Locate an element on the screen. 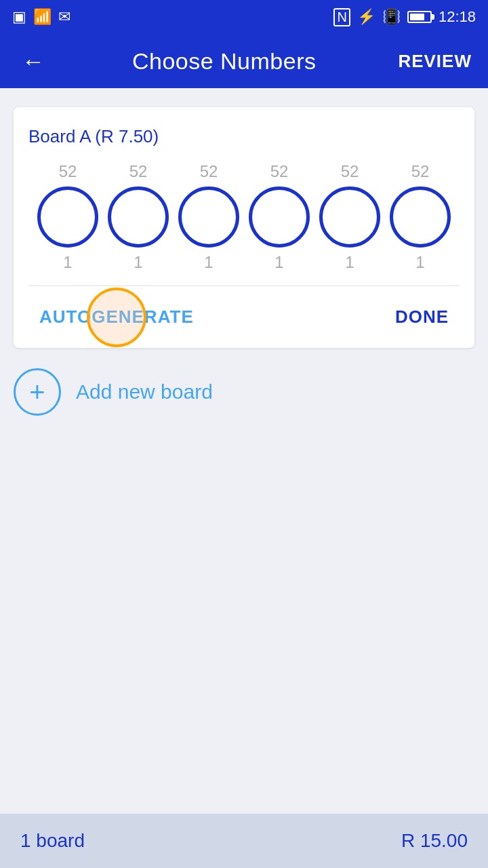  board-count: 1 board is located at coordinates (53, 841).